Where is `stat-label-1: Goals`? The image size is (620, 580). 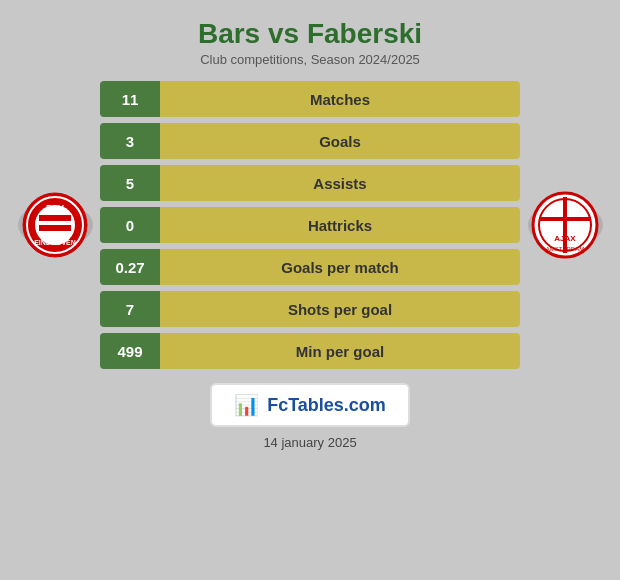
stat-label-1: Goals is located at coordinates (340, 141).